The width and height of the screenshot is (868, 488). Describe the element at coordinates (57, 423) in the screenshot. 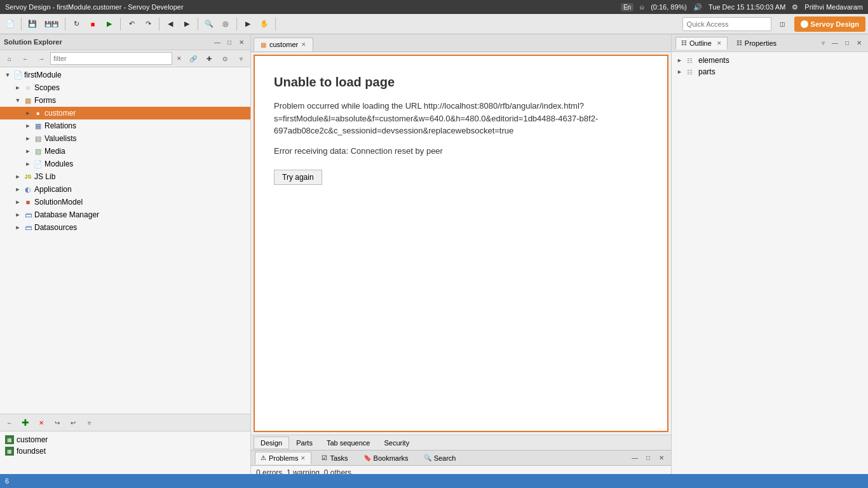

I see `se-export-button: ↪` at that location.